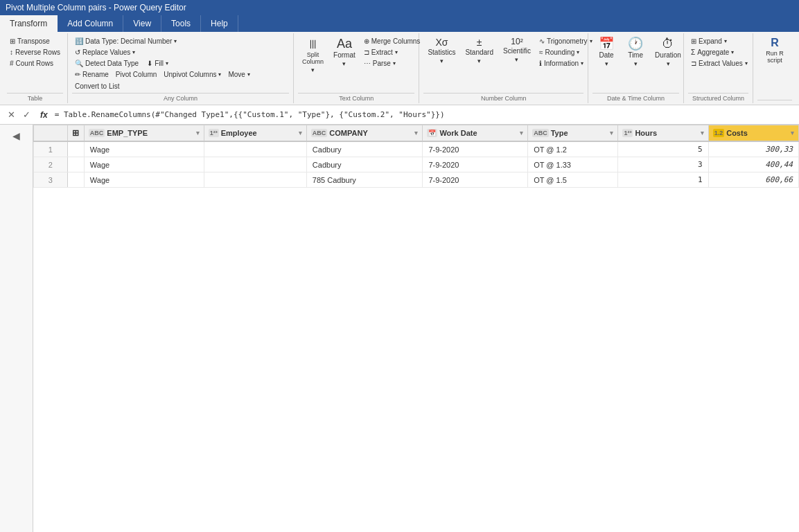  I want to click on parse-button: ⋯ Parse, so click(392, 64).